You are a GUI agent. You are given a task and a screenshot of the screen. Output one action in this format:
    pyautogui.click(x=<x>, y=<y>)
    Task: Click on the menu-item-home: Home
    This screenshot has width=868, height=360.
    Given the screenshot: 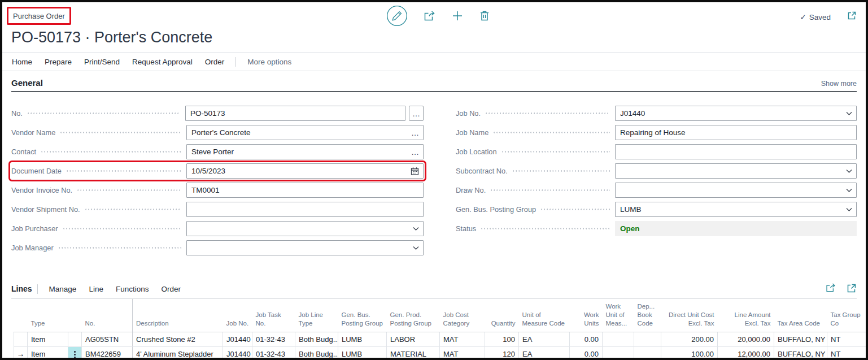 What is the action you would take?
    pyautogui.click(x=22, y=62)
    